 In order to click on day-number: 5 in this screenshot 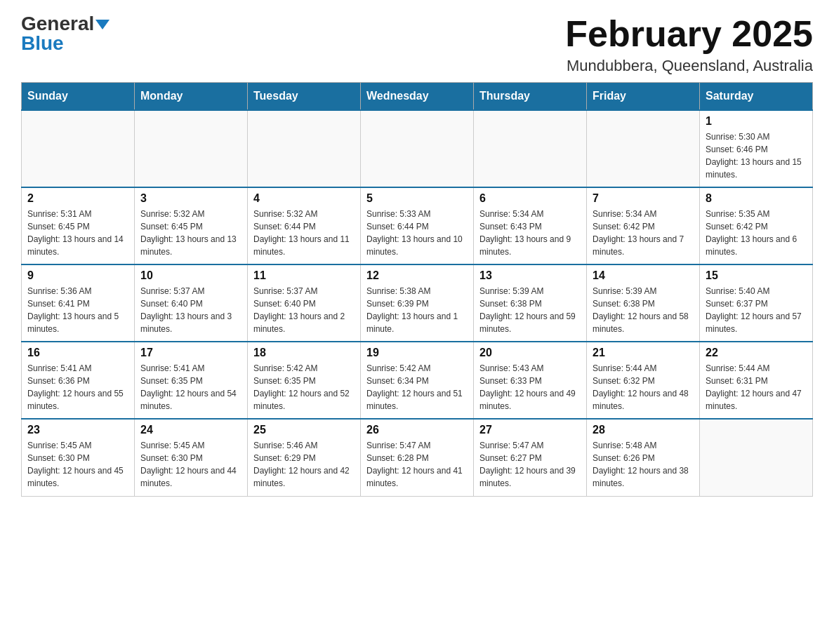, I will do `click(417, 199)`.